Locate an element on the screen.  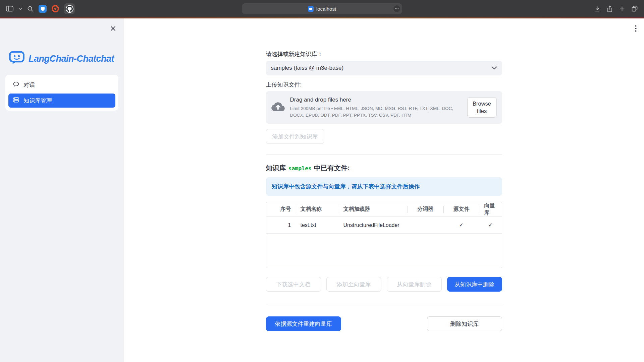
sidebar-nav: 对话 知识库管理 is located at coordinates (62, 93).